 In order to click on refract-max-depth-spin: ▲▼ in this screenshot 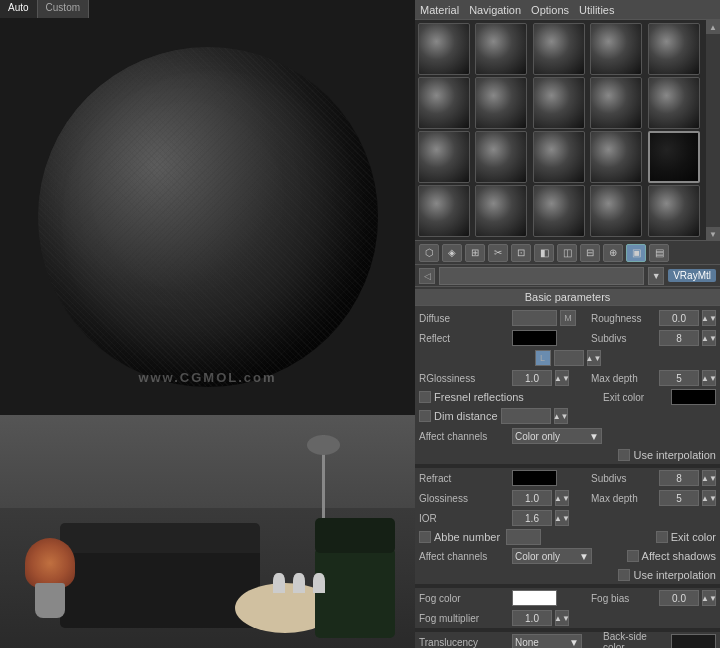, I will do `click(709, 498)`.